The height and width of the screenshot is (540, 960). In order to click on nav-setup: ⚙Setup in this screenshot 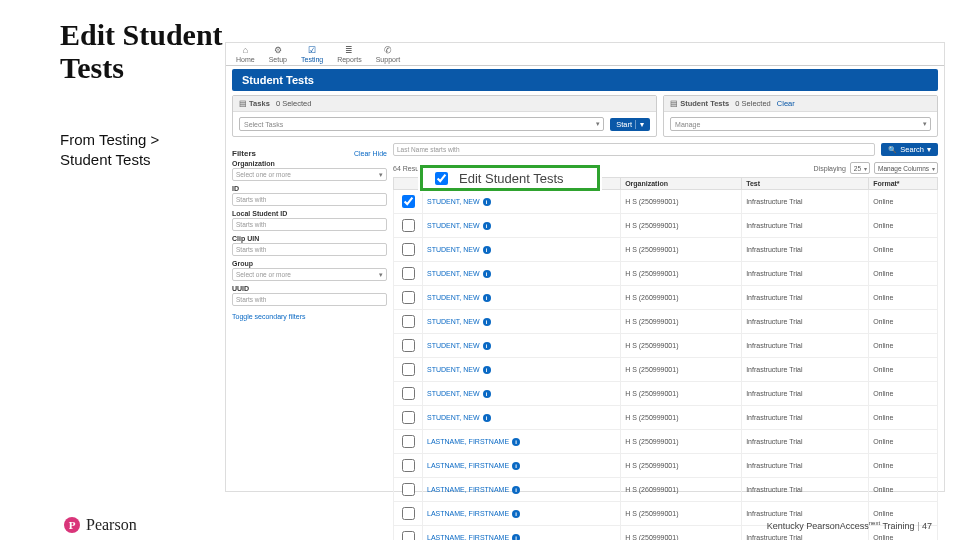, I will do `click(278, 54)`.